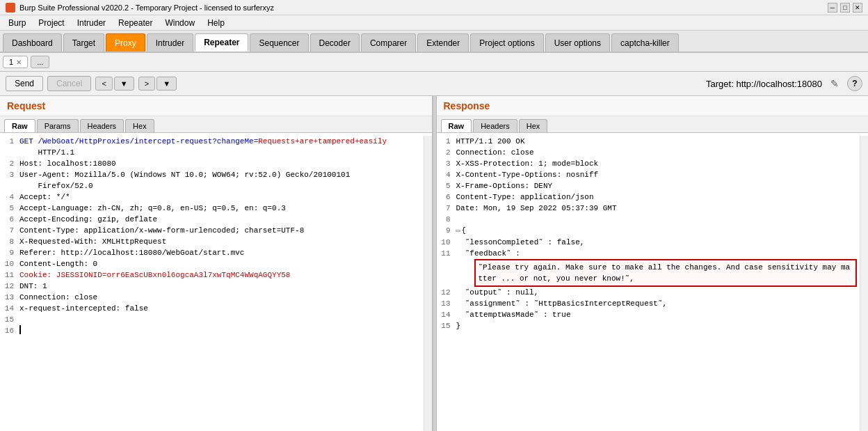 The image size is (868, 431). What do you see at coordinates (864, 283) in the screenshot?
I see `response-scrollbar` at bounding box center [864, 283].